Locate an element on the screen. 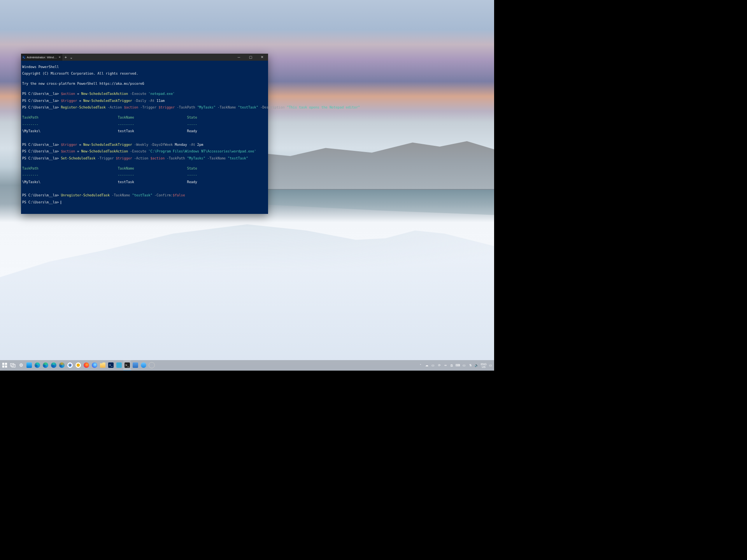 The image size is (747, 560). tray-chevron: ˄ is located at coordinates (421, 366).